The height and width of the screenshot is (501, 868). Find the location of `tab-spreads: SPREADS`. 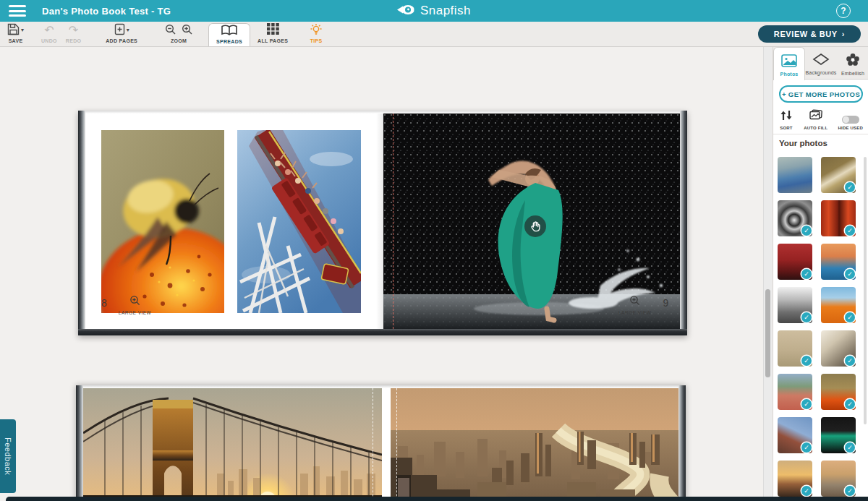

tab-spreads: SPREADS is located at coordinates (229, 35).